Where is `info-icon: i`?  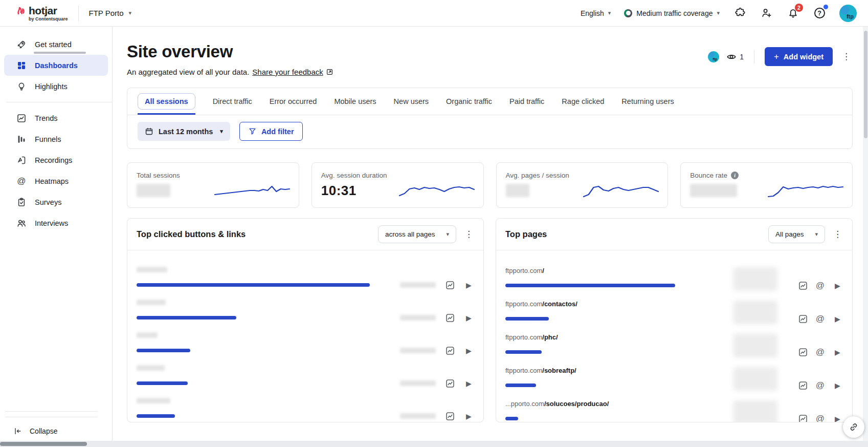 info-icon: i is located at coordinates (735, 175).